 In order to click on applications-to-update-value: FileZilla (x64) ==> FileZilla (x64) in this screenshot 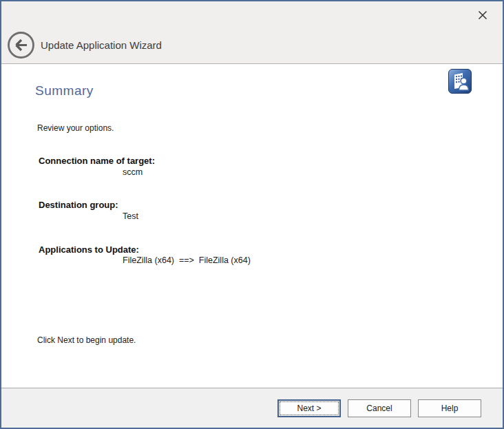, I will do `click(187, 260)`.